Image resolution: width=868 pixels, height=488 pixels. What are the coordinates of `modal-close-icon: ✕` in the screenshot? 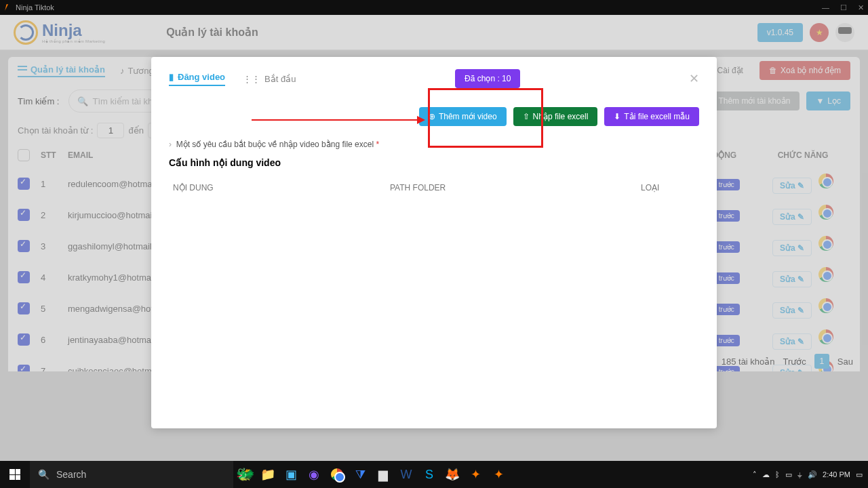 It's located at (694, 79).